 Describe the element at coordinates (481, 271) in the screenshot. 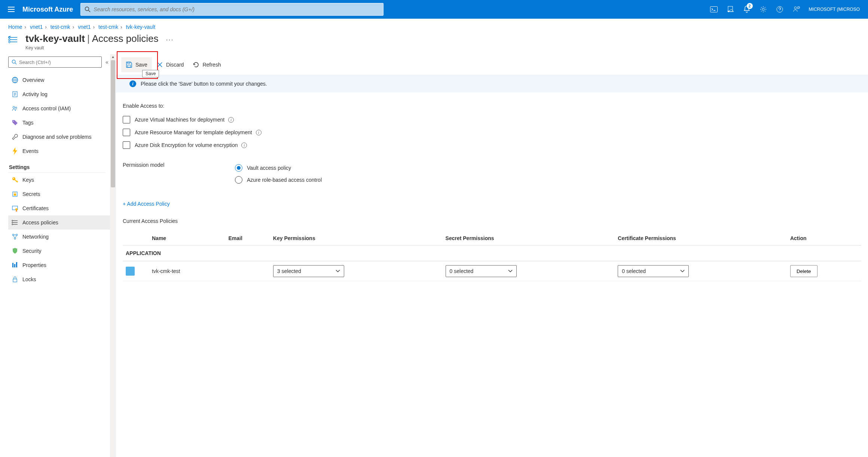

I see `secret-permissions-select: 0 selected` at that location.